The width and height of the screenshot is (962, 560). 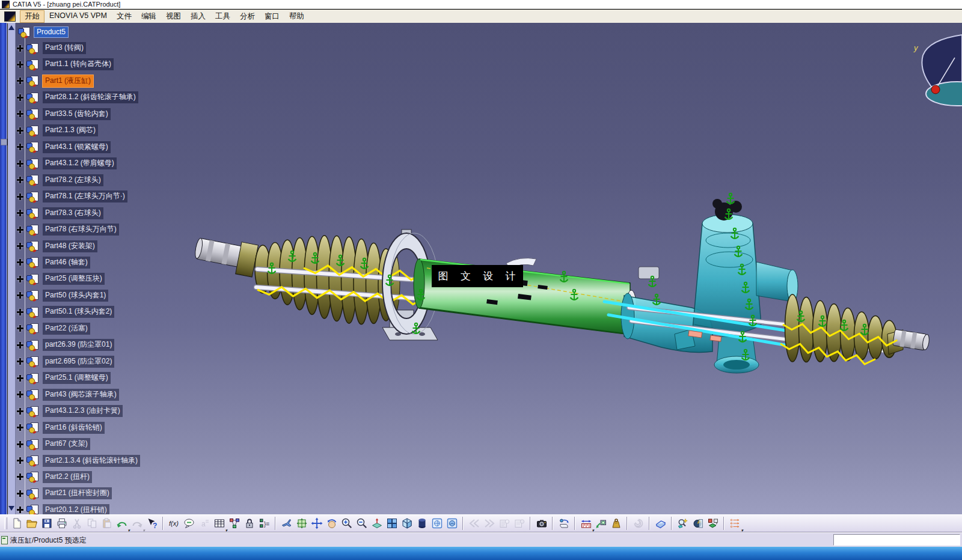 What do you see at coordinates (70, 130) in the screenshot?
I see `tree-item-label: Part2.1.3 (阀芯)` at bounding box center [70, 130].